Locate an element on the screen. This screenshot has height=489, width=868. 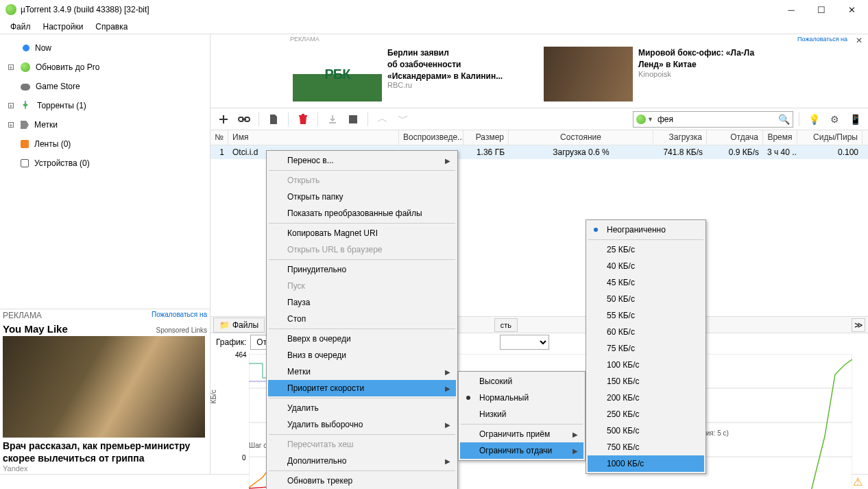
ctx-limit-opt: 60 КБ/с is located at coordinates (646, 332).